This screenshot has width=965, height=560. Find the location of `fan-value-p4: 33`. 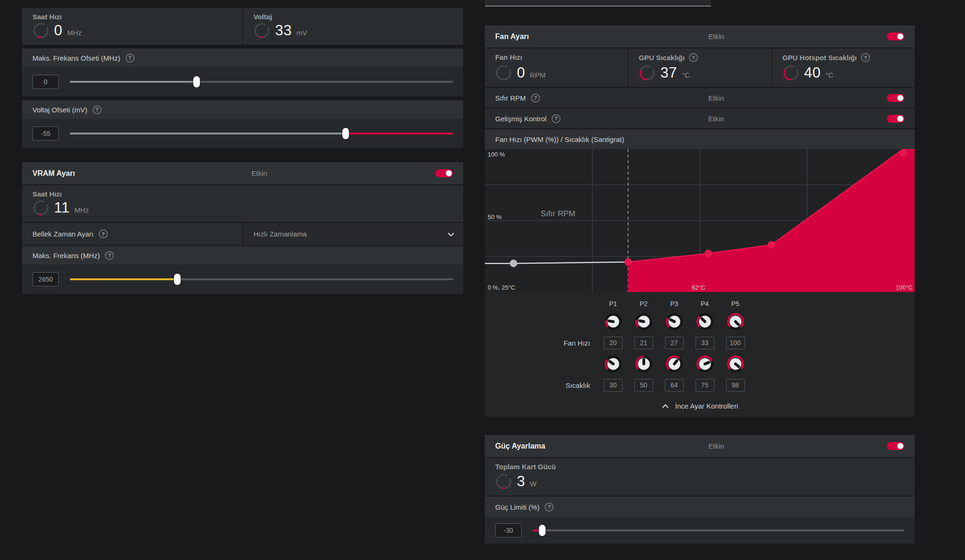

fan-value-p4: 33 is located at coordinates (705, 343).